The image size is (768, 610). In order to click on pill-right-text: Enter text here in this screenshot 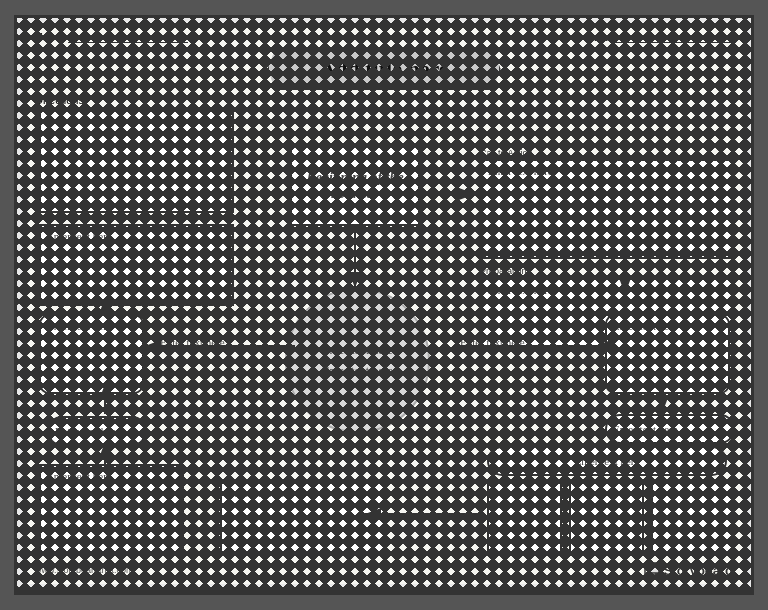, I will do `click(646, 429)`.